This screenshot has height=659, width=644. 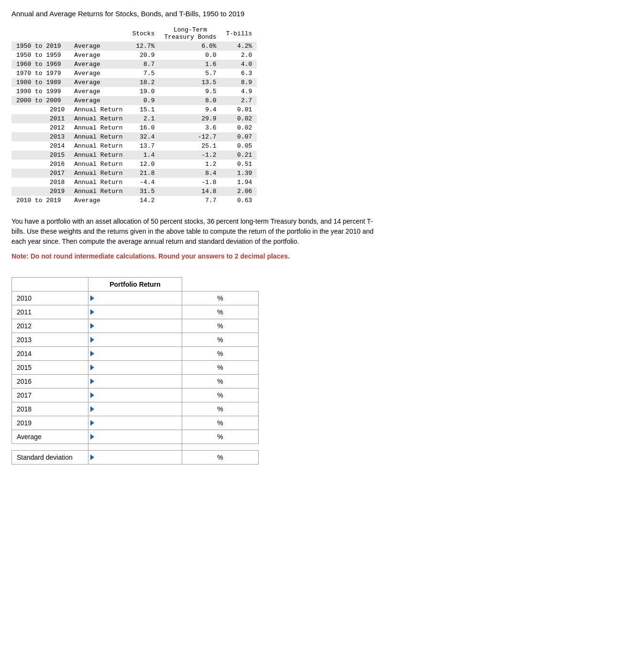 What do you see at coordinates (50, 423) in the screenshot?
I see `year-label-2019: 2019` at bounding box center [50, 423].